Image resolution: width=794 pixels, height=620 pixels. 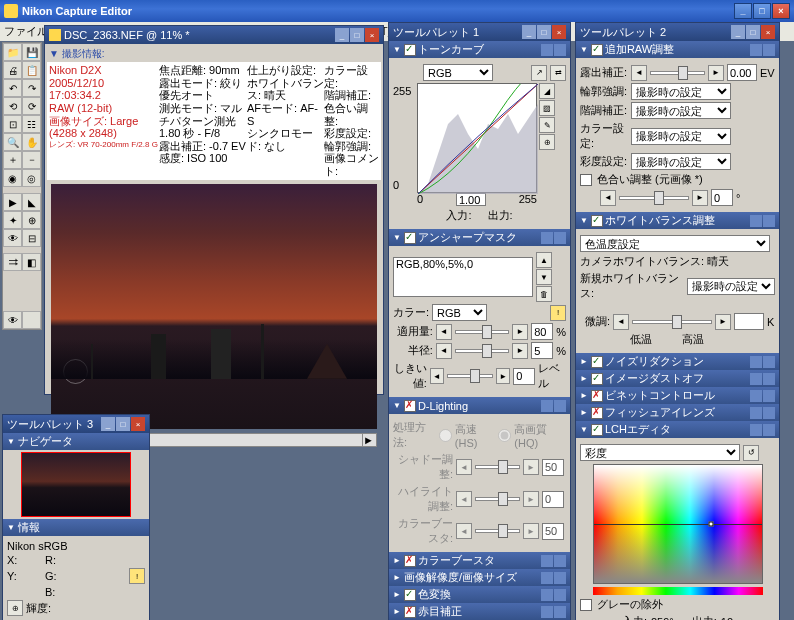 What do you see at coordinates (480, 406) in the screenshot?
I see `dlight-header: ▼D-Lighting` at bounding box center [480, 406].